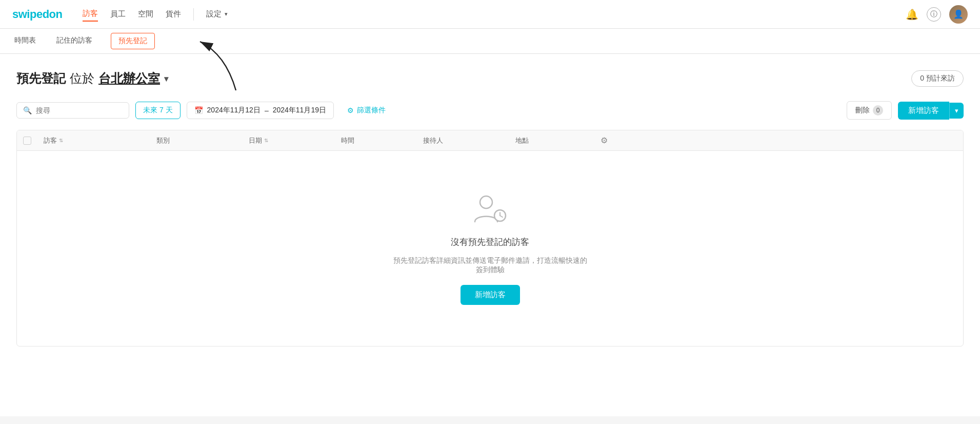 This screenshot has height=424, width=980. What do you see at coordinates (490, 41) in the screenshot?
I see `tab-bar: 時間表 記住的訪客 預先登記` at bounding box center [490, 41].